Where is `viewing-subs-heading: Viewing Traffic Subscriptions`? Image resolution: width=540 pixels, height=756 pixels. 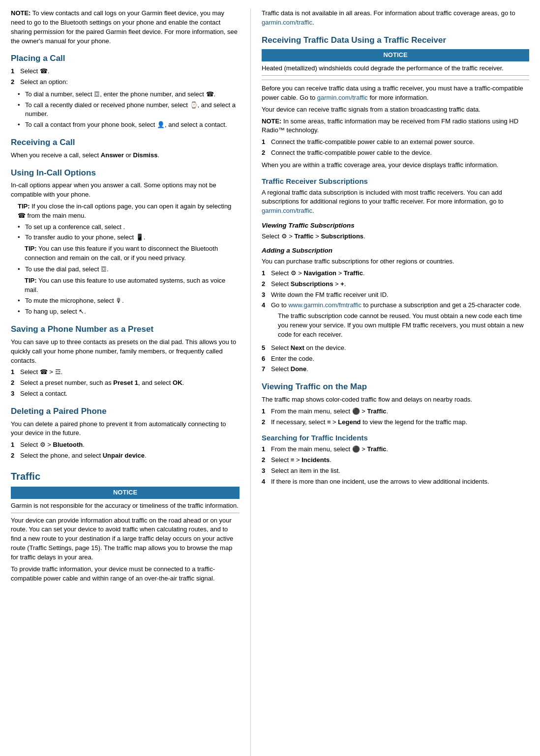
viewing-subs-heading: Viewing Traffic Subscriptions is located at coordinates (395, 226).